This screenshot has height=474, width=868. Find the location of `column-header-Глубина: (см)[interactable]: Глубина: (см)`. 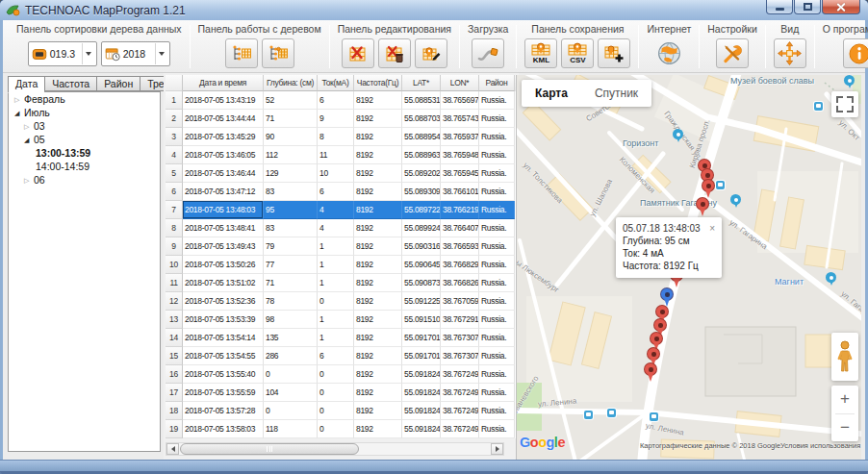

column-header-Глубина: (см)[interactable]: Глубина: (см) is located at coordinates (291, 83).